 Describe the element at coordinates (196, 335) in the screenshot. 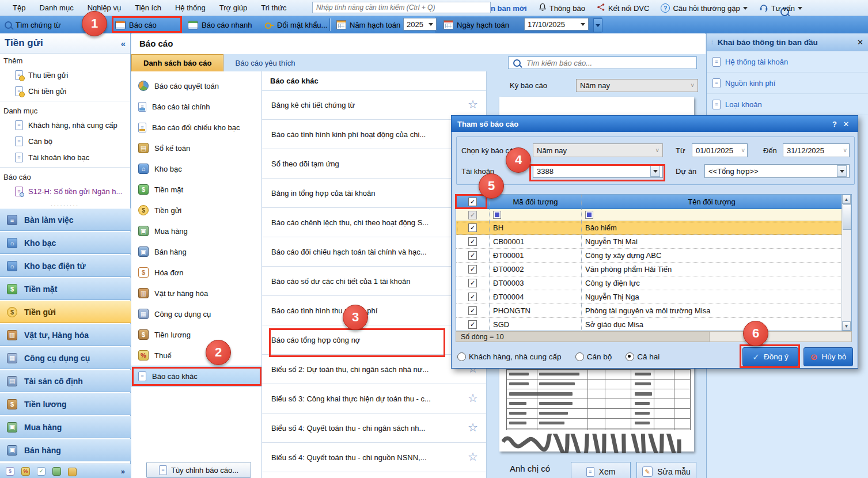

I see `category-salary: Tiền lương` at that location.